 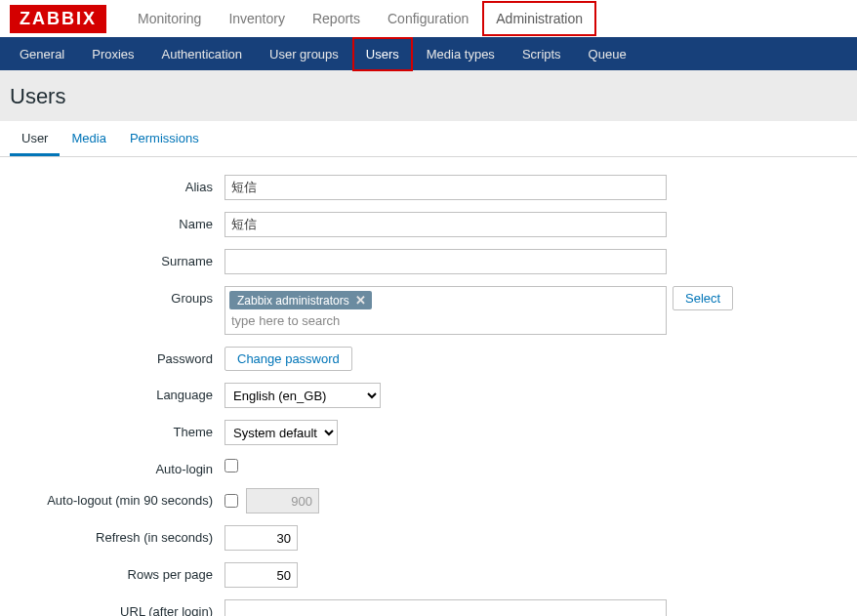 I want to click on language-select: English (en_GB), so click(x=303, y=395).